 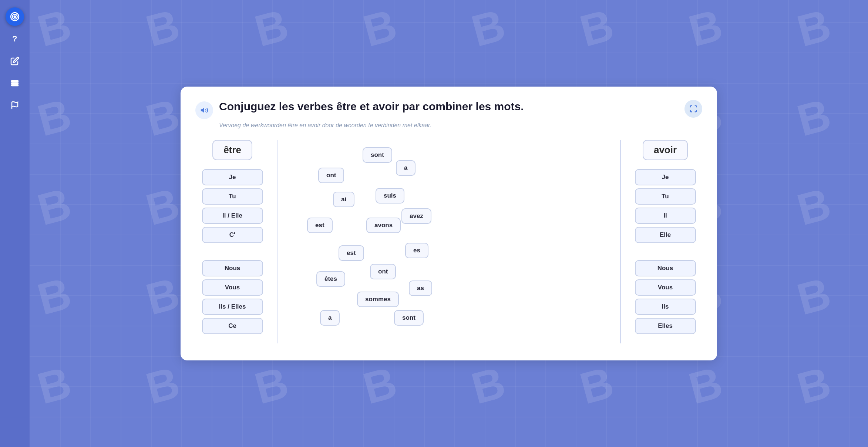 What do you see at coordinates (351, 253) in the screenshot?
I see `chip-est-2: est` at bounding box center [351, 253].